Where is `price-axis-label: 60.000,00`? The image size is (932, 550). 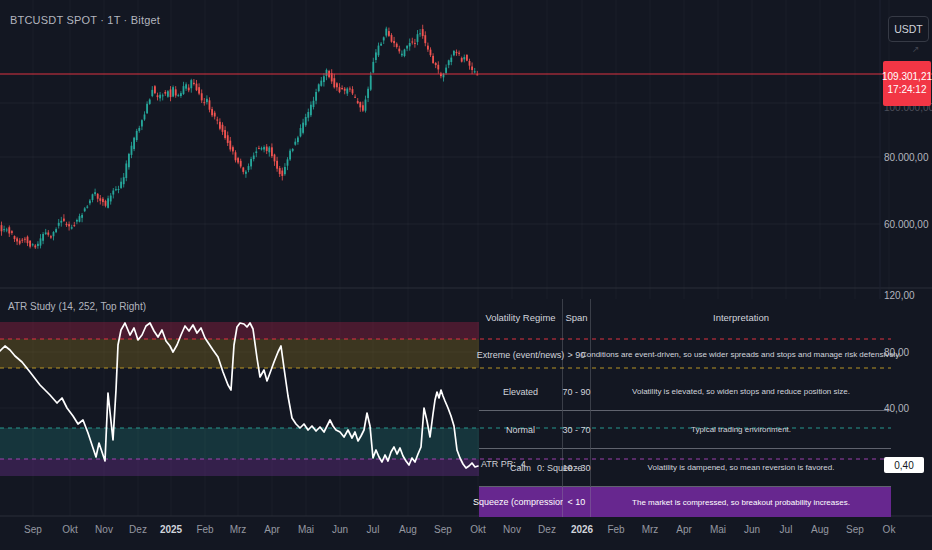
price-axis-label: 60.000,00 is located at coordinates (907, 224).